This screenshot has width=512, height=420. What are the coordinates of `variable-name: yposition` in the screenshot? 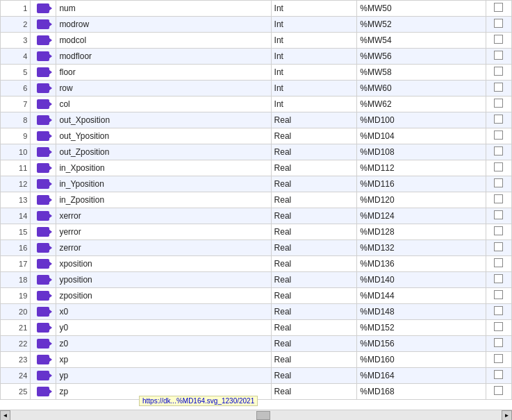 It's located at (164, 280).